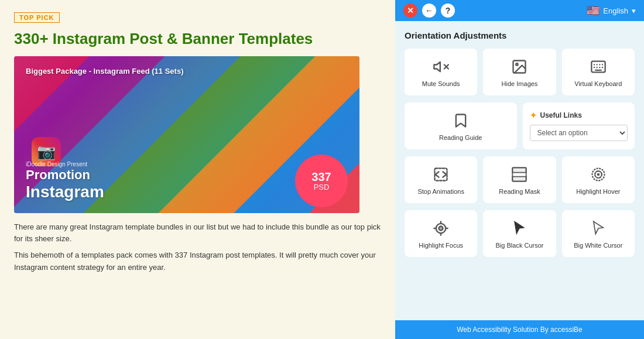 The image size is (644, 339). What do you see at coordinates (593, 11) in the screenshot?
I see `flag-icon: 🇺🇸` at bounding box center [593, 11].